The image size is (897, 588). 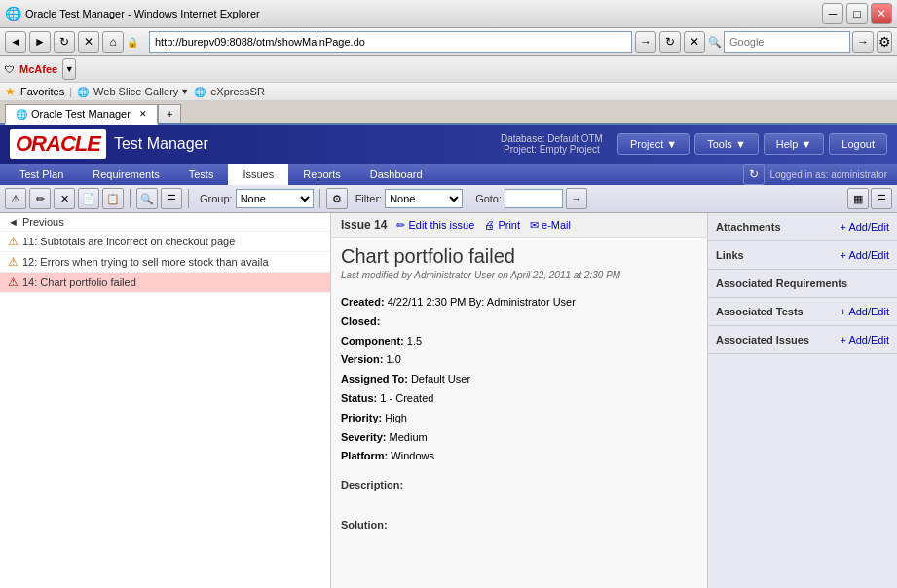 I want to click on search-go-button: →, so click(x=863, y=42).